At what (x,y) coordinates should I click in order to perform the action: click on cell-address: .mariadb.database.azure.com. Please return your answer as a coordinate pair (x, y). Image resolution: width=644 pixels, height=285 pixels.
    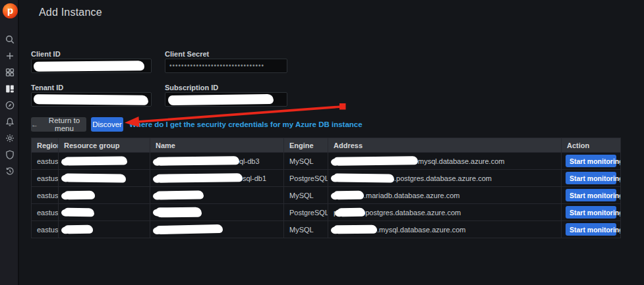
    Looking at the image, I should click on (445, 195).